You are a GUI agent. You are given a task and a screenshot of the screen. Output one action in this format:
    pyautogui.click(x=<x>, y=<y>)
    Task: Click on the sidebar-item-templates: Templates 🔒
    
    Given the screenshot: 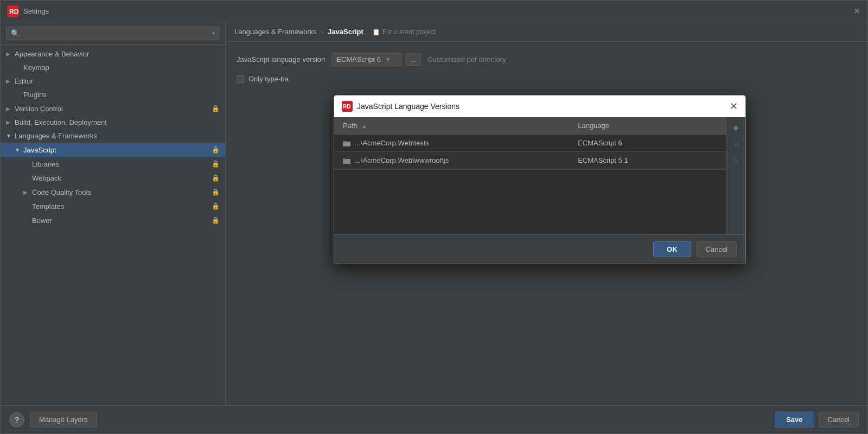 What is the action you would take?
    pyautogui.click(x=113, y=206)
    